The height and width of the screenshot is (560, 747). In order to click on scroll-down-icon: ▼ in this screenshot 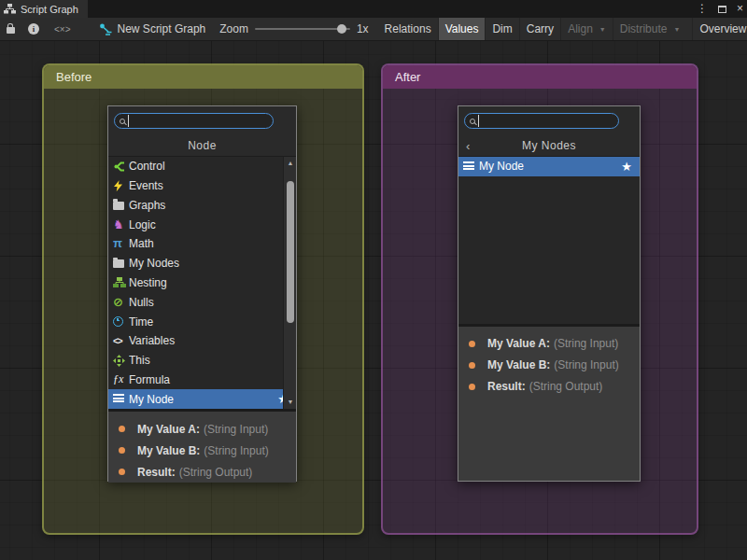, I will do `click(289, 402)`.